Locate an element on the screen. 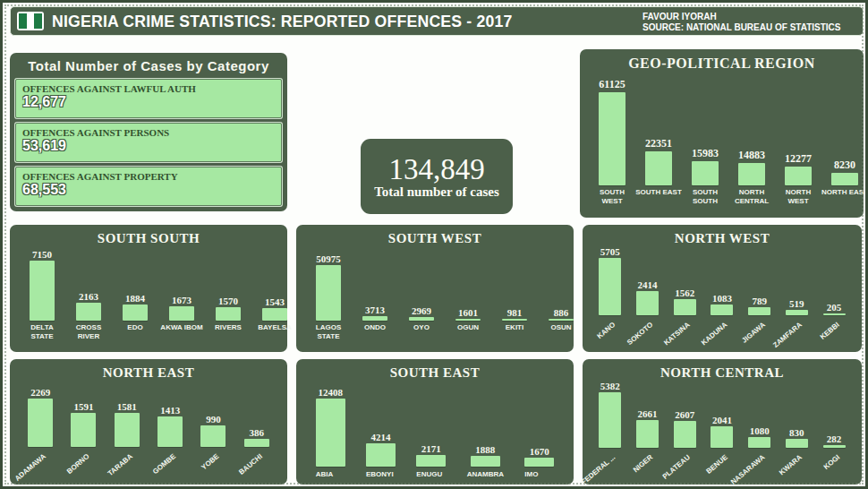 The height and width of the screenshot is (489, 868). bar-value-label: 22351 is located at coordinates (659, 143).